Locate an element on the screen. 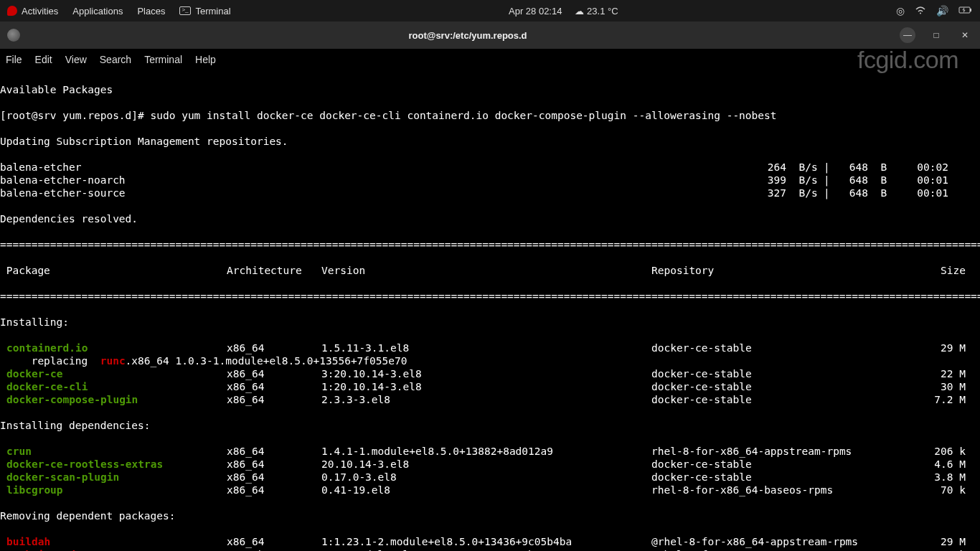 Image resolution: width=980 pixels, height=551 pixels. package-row: docker-scan-pluginx86_640.17.0-3.el8dock… is located at coordinates (490, 477).